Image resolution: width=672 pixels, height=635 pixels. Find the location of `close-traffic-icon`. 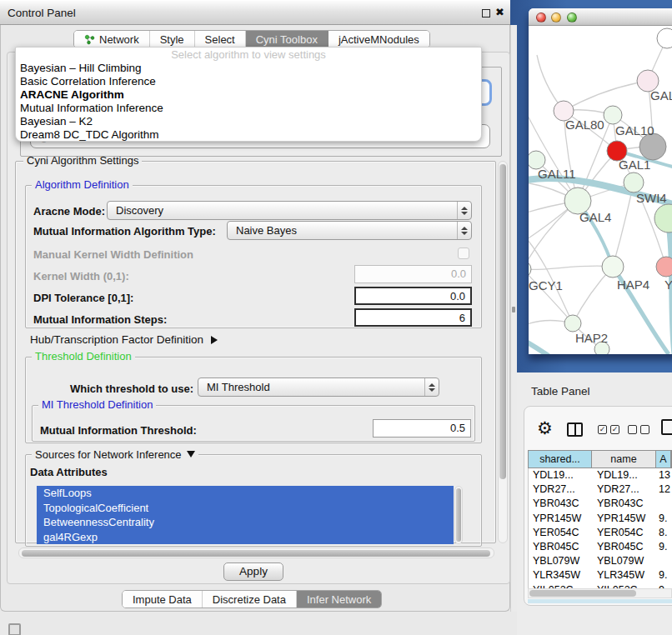

close-traffic-icon is located at coordinates (541, 18).